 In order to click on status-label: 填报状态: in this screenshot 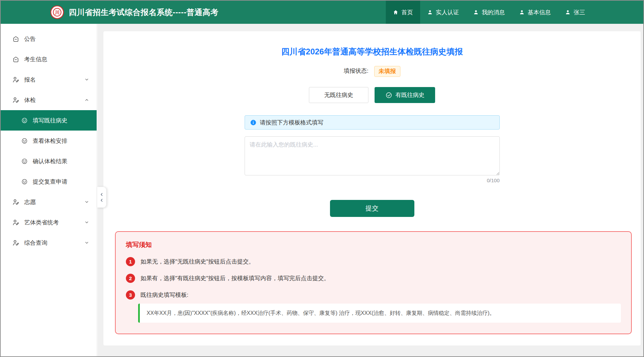, I will do `click(356, 71)`.